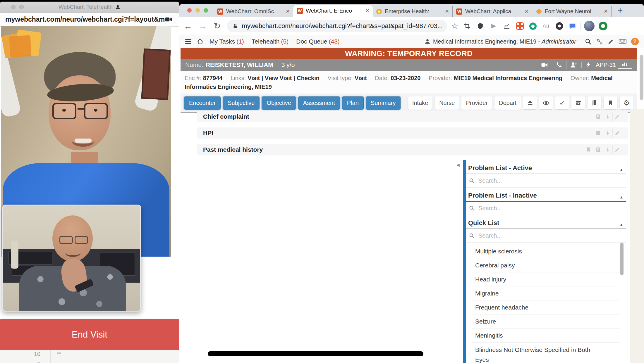 Image resolution: width=644 pixels, height=363 pixels. Describe the element at coordinates (559, 65) in the screenshot. I see `phone-icon` at that location.